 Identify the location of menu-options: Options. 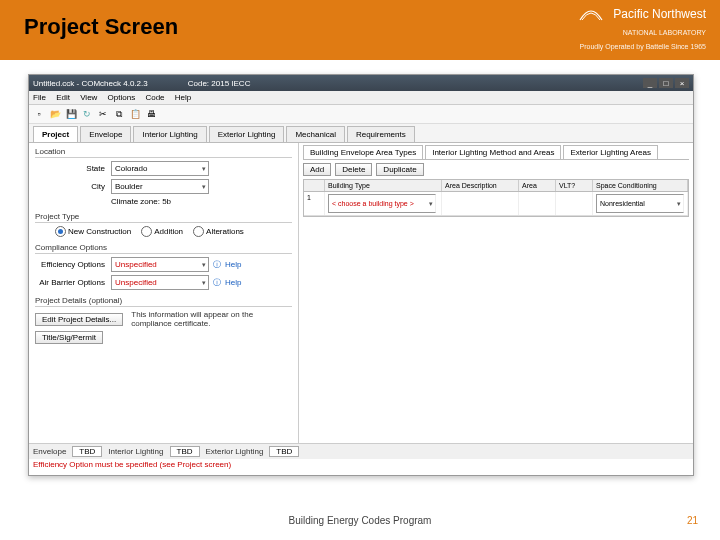
(122, 98).